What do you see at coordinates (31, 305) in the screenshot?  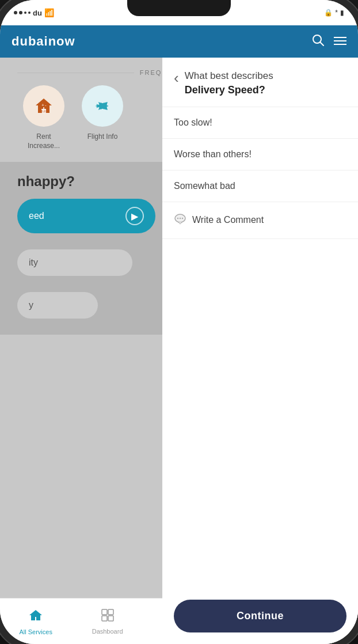 I see `pill-3-text: y` at bounding box center [31, 305].